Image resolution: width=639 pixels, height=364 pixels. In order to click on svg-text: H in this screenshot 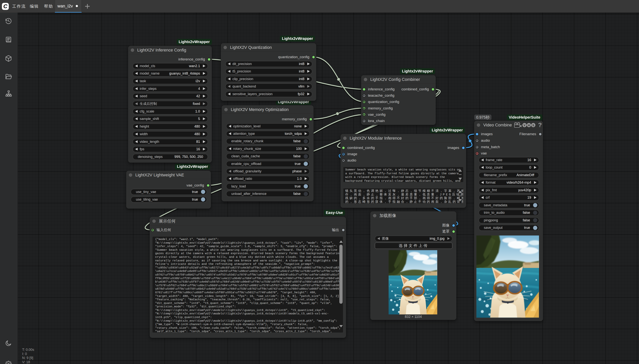, I will do `click(529, 125)`.